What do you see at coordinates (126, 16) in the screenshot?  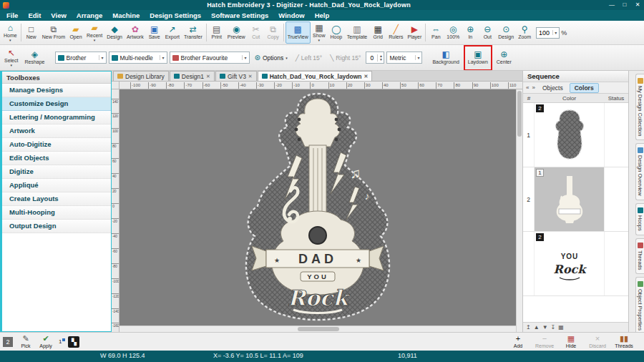 I see `menu-machine: Machine` at bounding box center [126, 16].